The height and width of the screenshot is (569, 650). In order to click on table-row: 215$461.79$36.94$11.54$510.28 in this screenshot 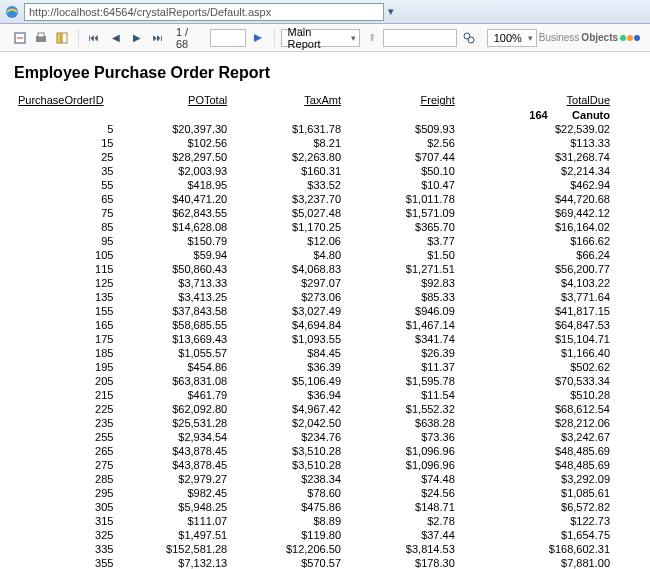, I will do `click(314, 395)`.